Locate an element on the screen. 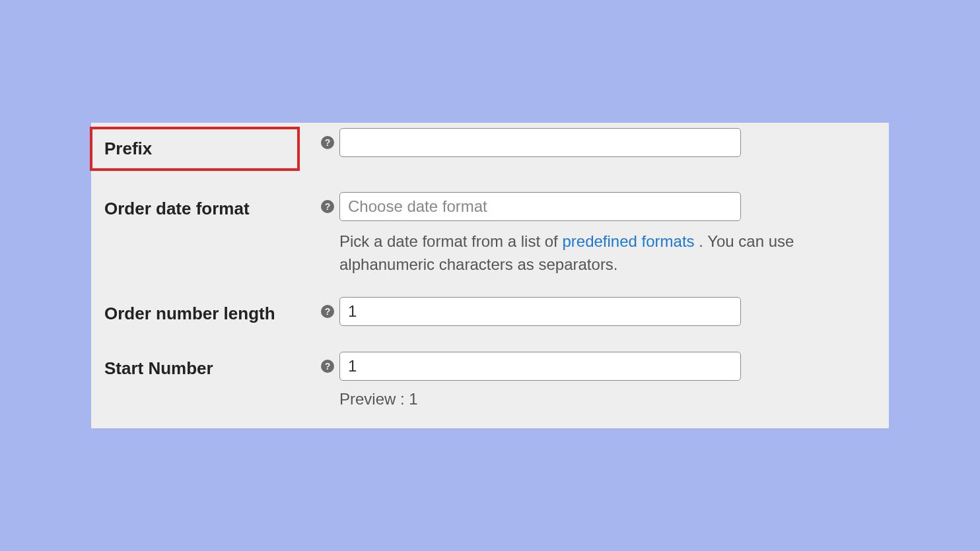 Image resolution: width=980 pixels, height=551 pixels. order-number-length-input is located at coordinates (540, 311).